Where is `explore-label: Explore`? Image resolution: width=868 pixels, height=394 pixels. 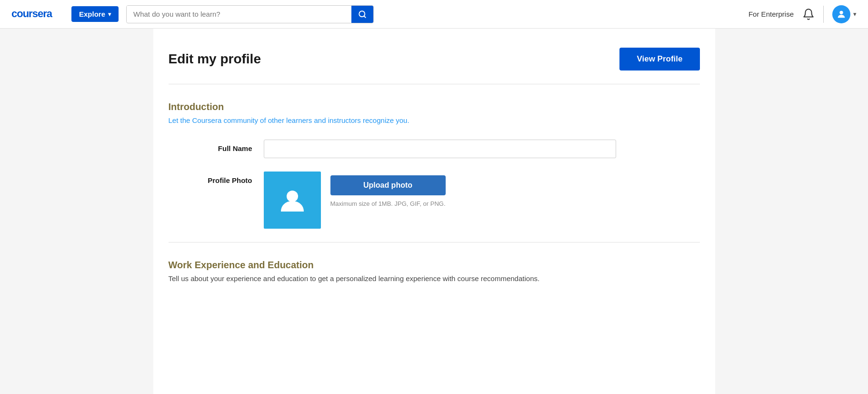 explore-label: Explore is located at coordinates (92, 14).